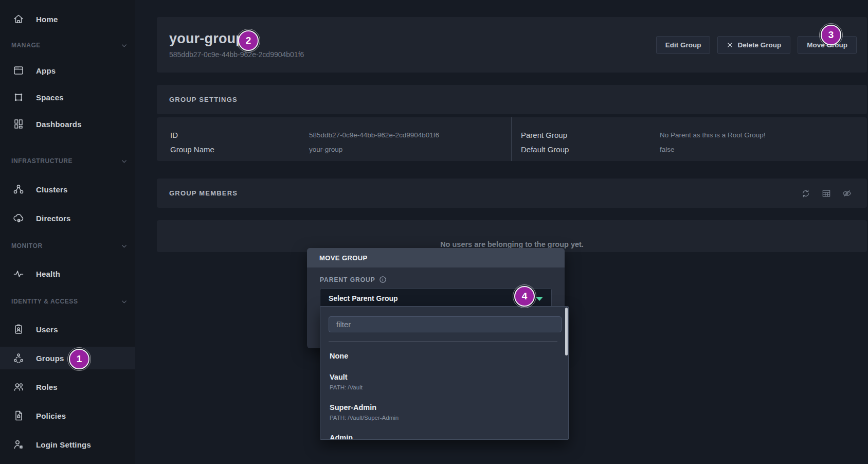 This screenshot has width=868, height=464. What do you see at coordinates (50, 358) in the screenshot?
I see `sidebar-item-label: Groups` at bounding box center [50, 358].